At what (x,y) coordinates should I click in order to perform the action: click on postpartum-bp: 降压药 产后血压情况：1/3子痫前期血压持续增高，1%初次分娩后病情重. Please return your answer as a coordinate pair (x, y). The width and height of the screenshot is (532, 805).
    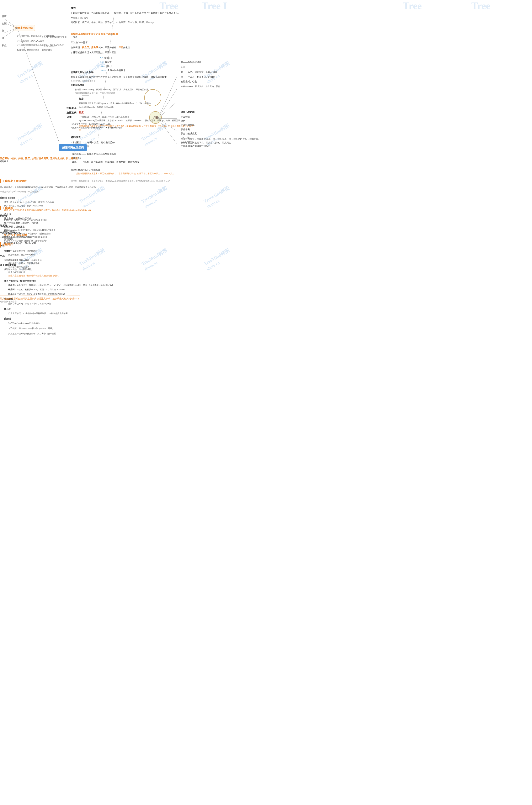
    Looking at the image, I should click on (56, 311).